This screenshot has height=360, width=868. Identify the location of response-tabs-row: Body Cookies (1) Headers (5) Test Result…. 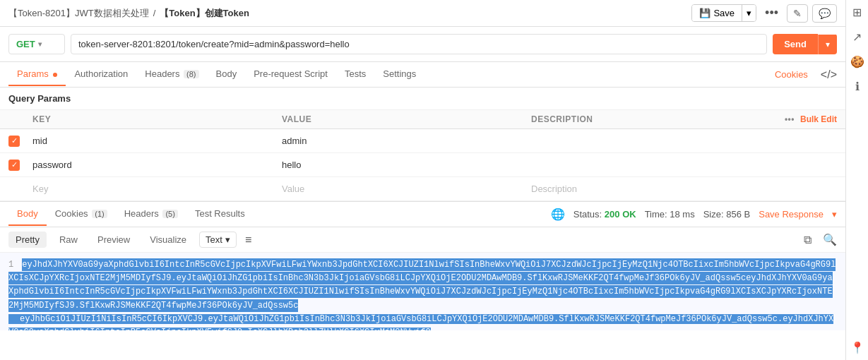
(422, 215).